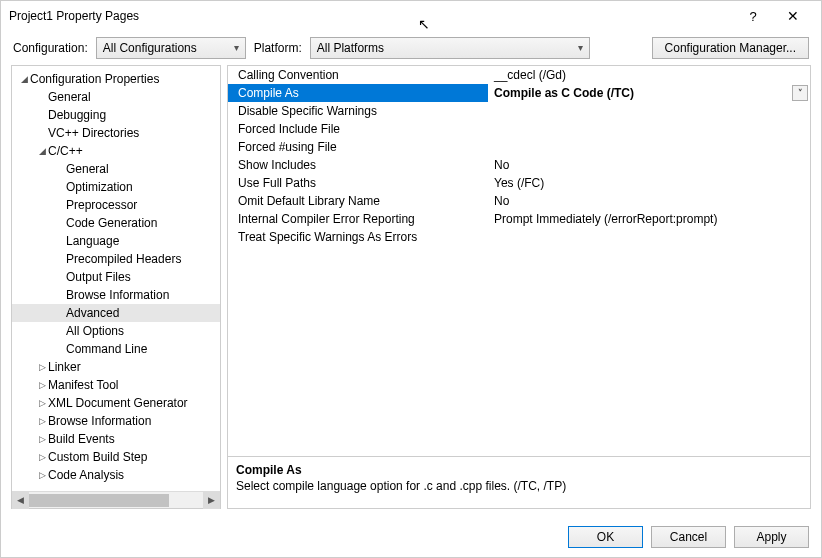  I want to click on close-button: ✕, so click(793, 16).